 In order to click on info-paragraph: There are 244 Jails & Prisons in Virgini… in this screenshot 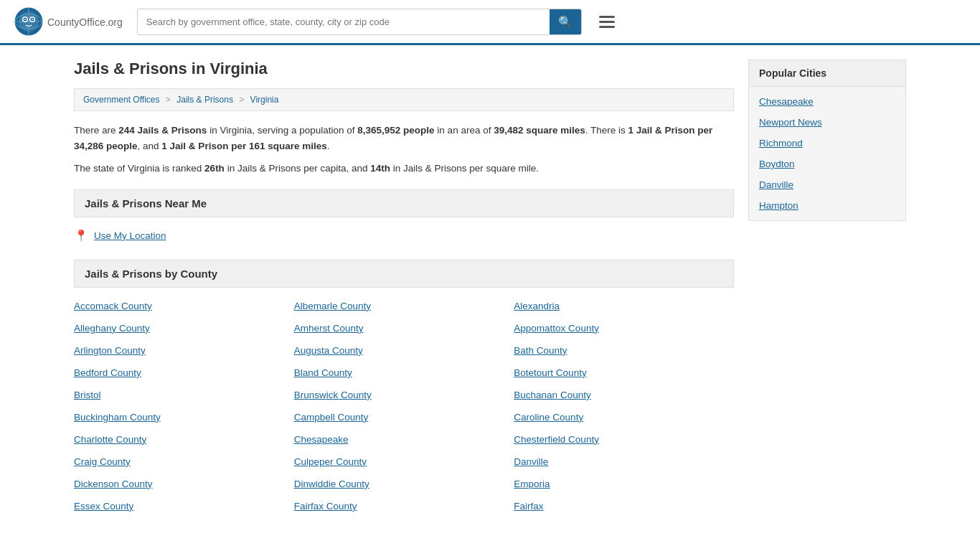, I will do `click(404, 138)`.